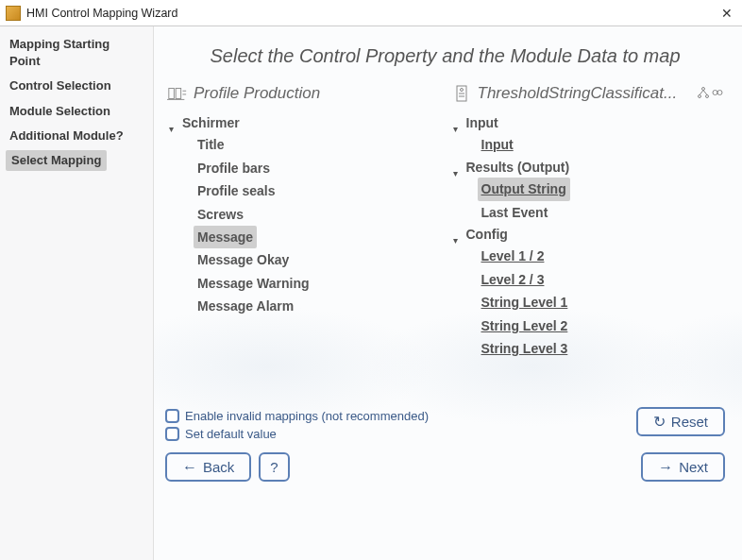  What do you see at coordinates (703, 94) in the screenshot?
I see `hierarchy-icon` at bounding box center [703, 94].